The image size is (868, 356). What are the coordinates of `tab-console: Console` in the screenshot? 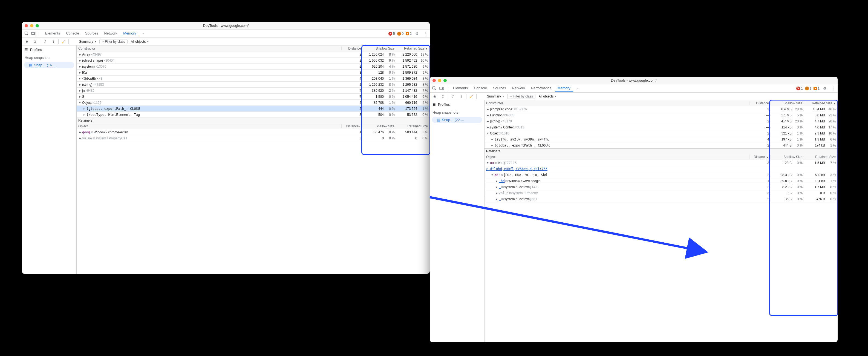 It's located at (480, 88).